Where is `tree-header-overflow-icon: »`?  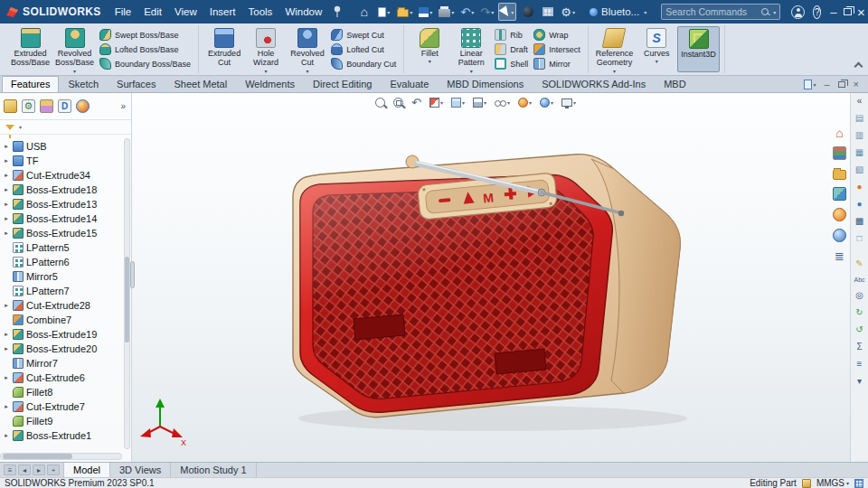 tree-header-overflow-icon: » is located at coordinates (123, 107).